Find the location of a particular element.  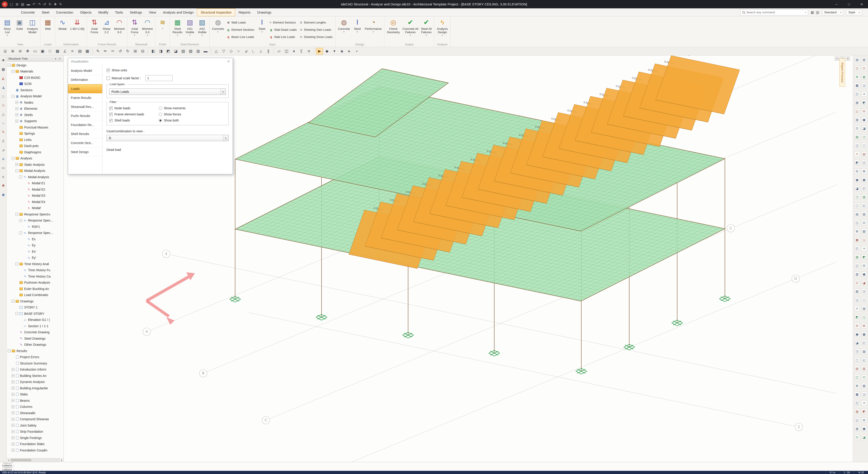

manual-scale-input is located at coordinates (159, 78).